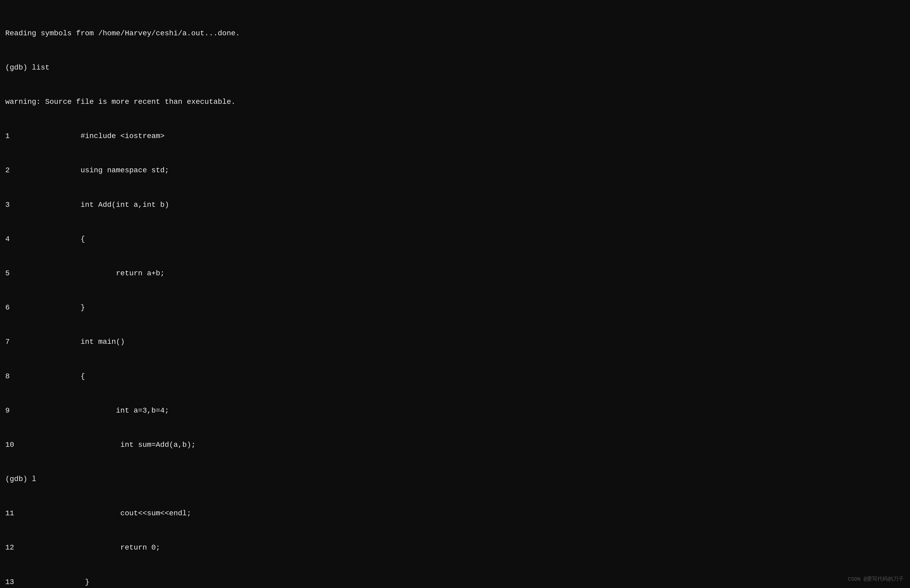 This screenshot has width=910, height=588. Describe the element at coordinates (455, 136) in the screenshot. I see `terminal-line-4: 1 #include <iostream>` at that location.